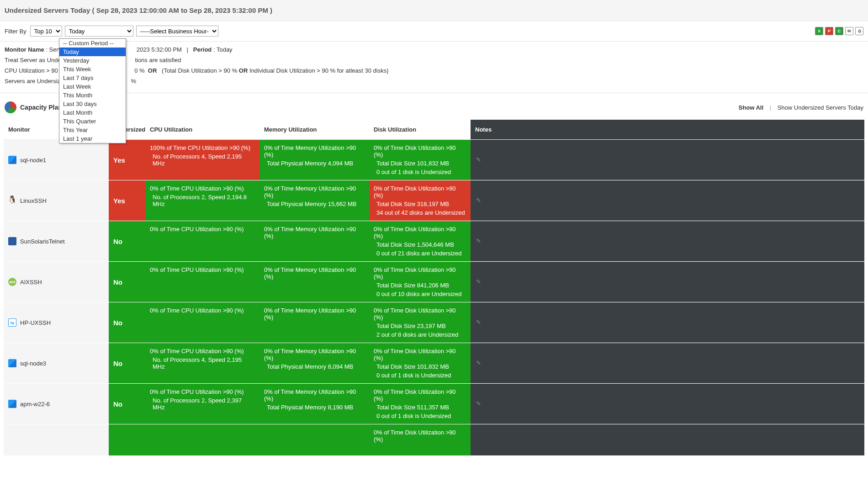 This screenshot has height=487, width=868. Describe the element at coordinates (33, 201) in the screenshot. I see `monitor-name: LinuxSSH` at that location.